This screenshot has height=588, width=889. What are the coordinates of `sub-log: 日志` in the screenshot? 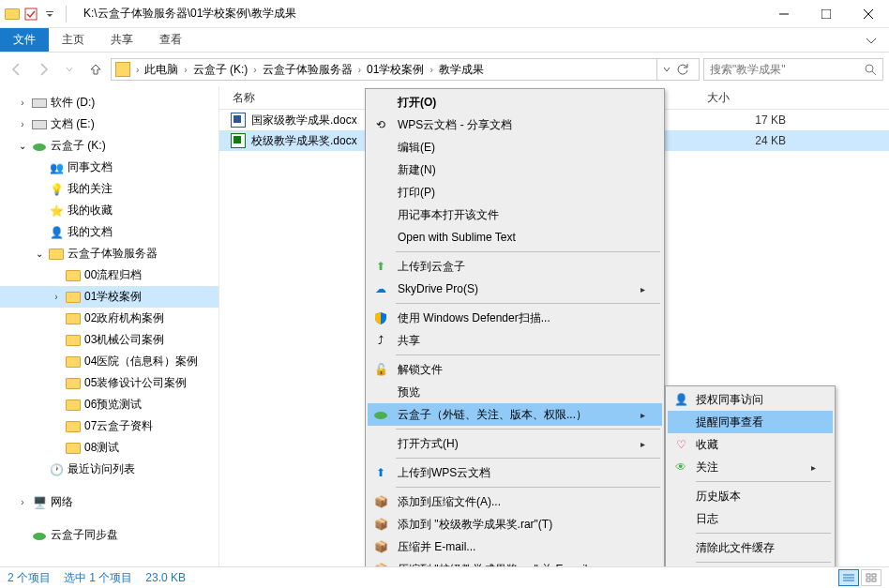 It's located at (750, 519).